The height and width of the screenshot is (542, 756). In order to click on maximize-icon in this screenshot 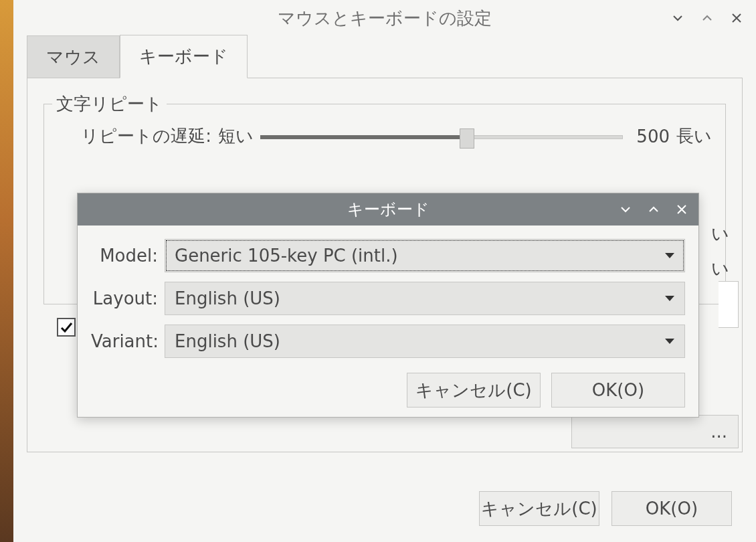, I will do `click(707, 18)`.